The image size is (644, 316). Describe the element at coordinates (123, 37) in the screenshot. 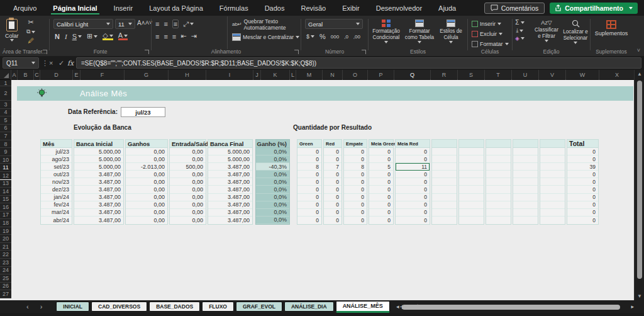

I see `font-color-icon: A` at that location.